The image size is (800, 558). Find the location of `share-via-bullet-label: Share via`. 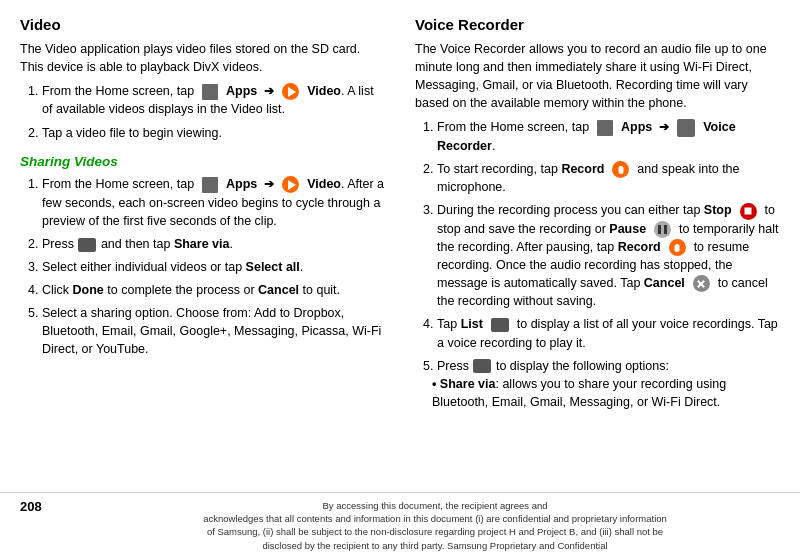

share-via-bullet-label: Share via is located at coordinates (468, 384).